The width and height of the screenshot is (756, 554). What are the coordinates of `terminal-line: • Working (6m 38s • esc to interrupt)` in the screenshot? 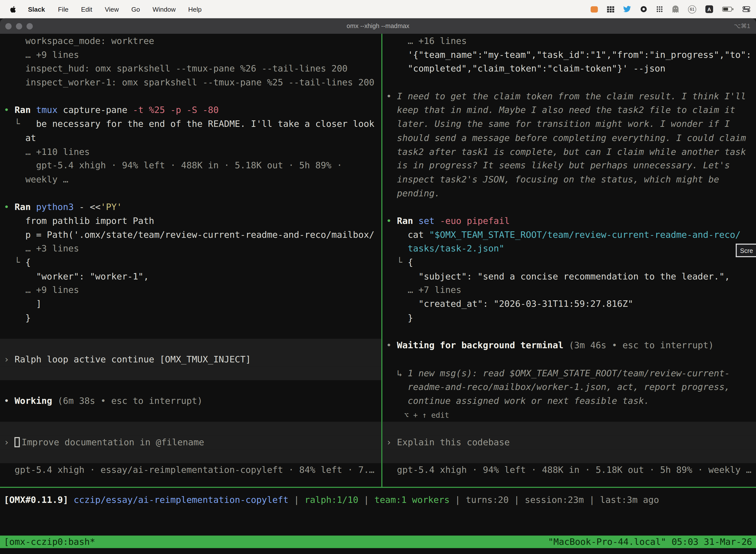 It's located at (191, 401).